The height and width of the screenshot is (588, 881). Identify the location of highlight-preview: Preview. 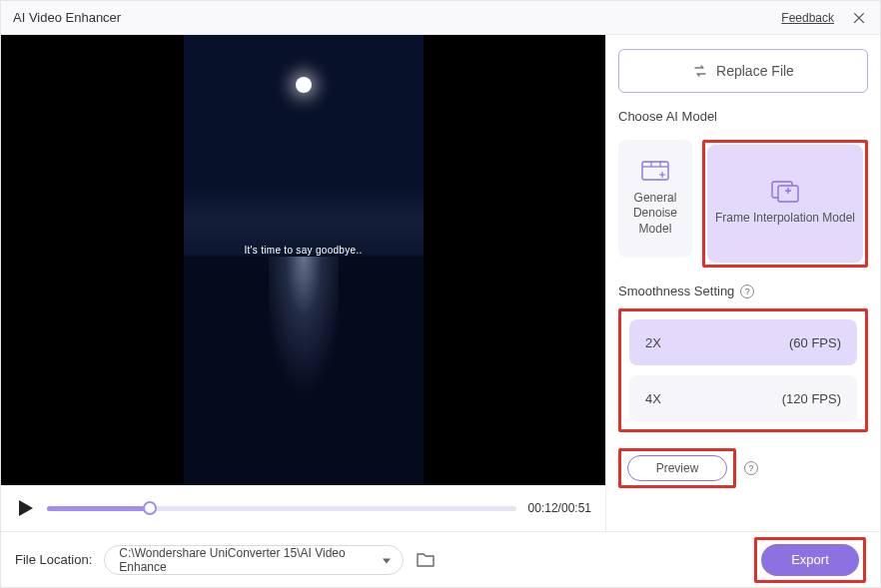
(677, 468).